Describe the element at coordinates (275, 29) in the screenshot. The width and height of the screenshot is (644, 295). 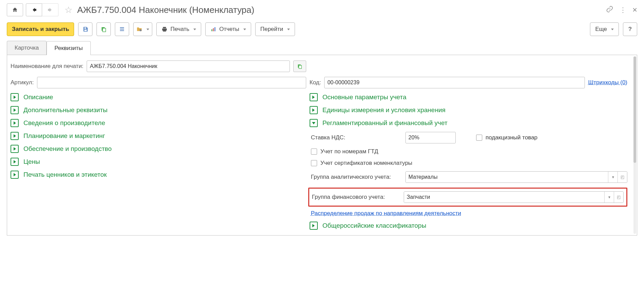
I see `goto-button: Перейти` at that location.